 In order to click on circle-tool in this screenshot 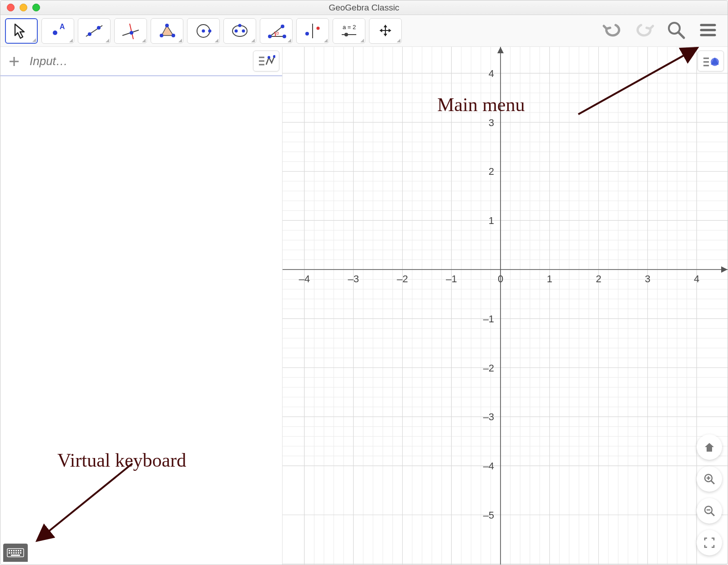, I will do `click(203, 31)`.